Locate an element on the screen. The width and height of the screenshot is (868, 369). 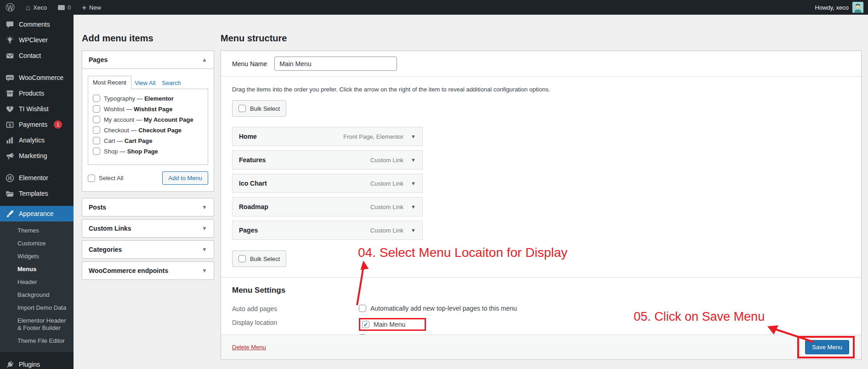
pages-panel-body: Most Recent View All Search Typography —… is located at coordinates (148, 131).